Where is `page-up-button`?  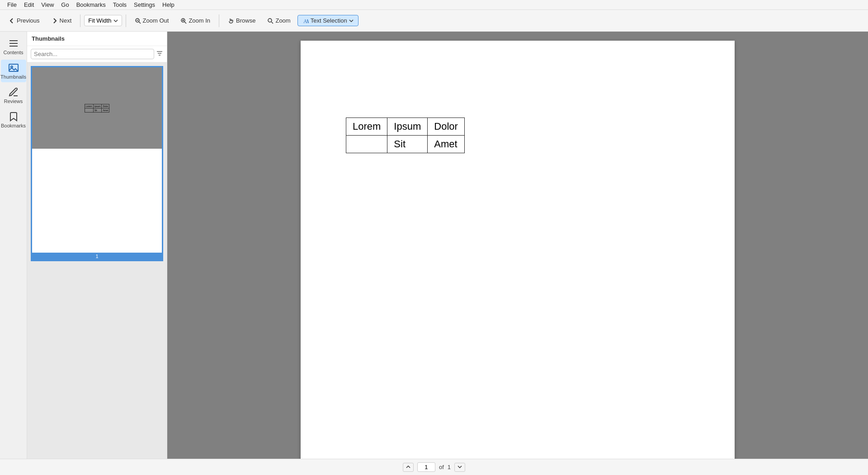 page-up-button is located at coordinates (408, 467).